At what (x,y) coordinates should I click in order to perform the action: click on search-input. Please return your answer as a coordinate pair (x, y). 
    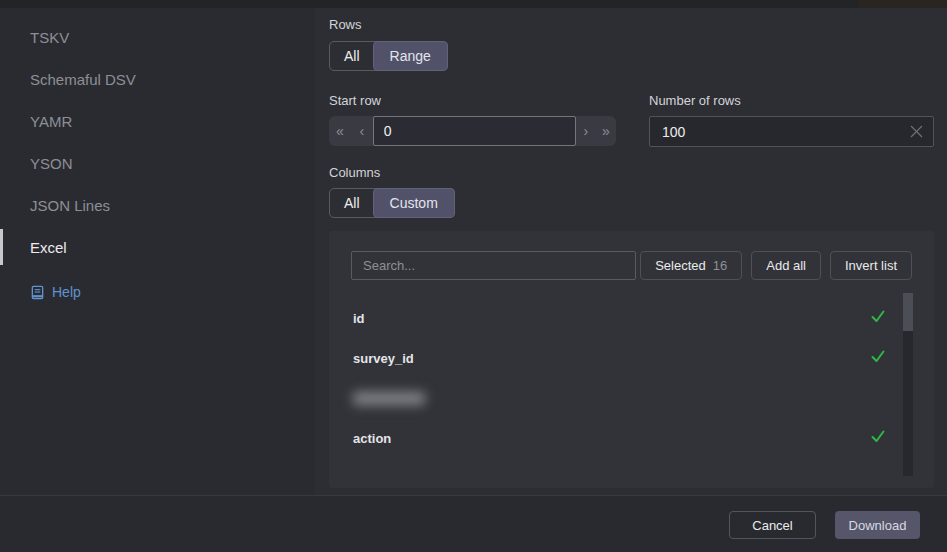
    Looking at the image, I should click on (494, 266).